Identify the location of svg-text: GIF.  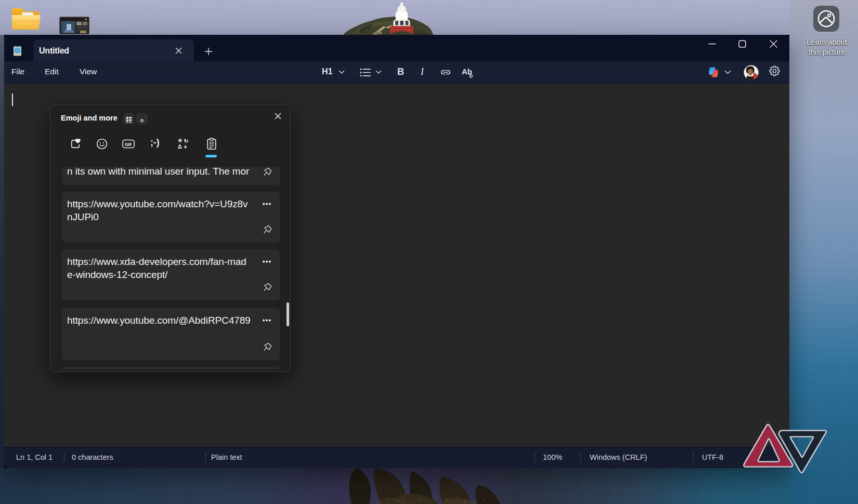
(128, 144).